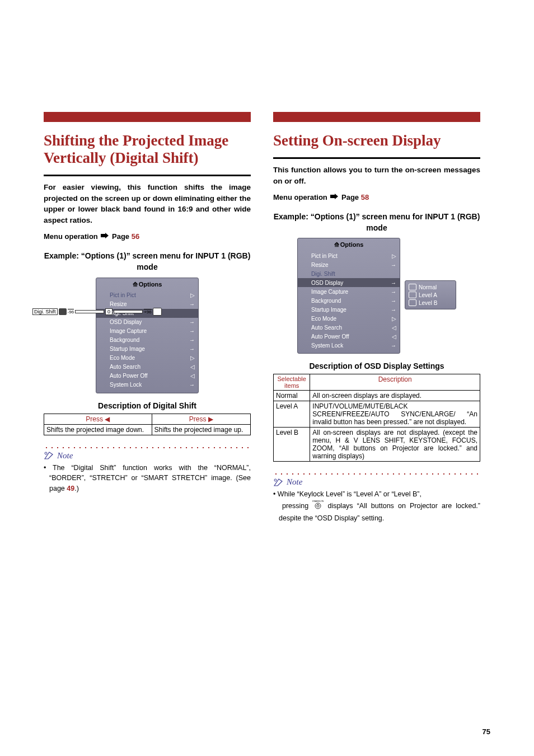  What do you see at coordinates (430, 303) in the screenshot?
I see `flyout-item: Level B` at bounding box center [430, 303].